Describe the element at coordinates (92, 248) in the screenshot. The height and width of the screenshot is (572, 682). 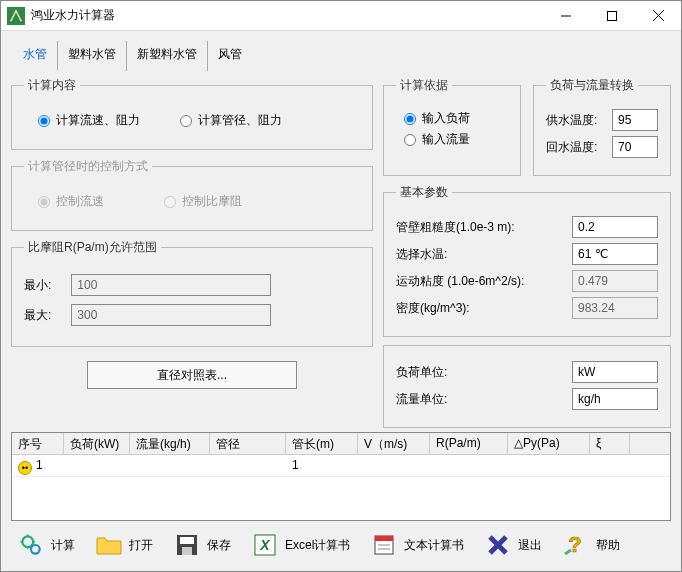
I see `friction-range-legend: 比摩阻R(Pa/m)允许范围` at that location.